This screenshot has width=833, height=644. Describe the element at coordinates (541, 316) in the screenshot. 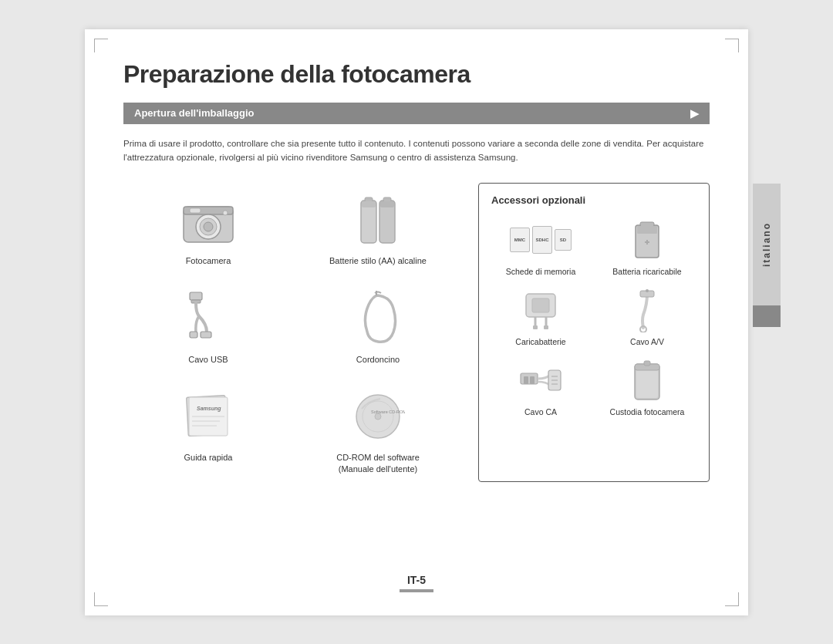

I see `list-item: Caricabatterie` at that location.